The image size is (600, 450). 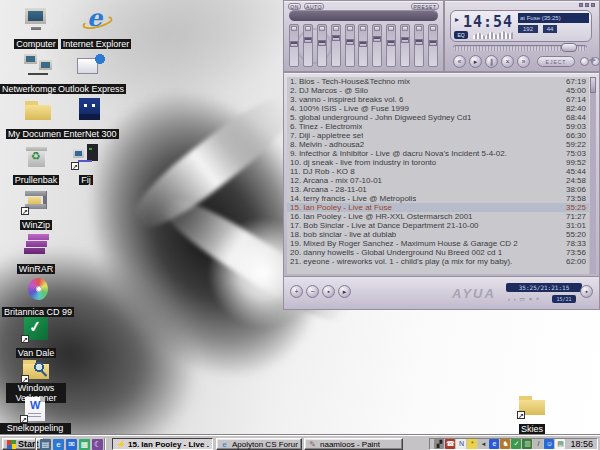 What do you see at coordinates (259, 444) in the screenshot?
I see `task-button-ie: eApolyton CS Forums - A D...` at bounding box center [259, 444].